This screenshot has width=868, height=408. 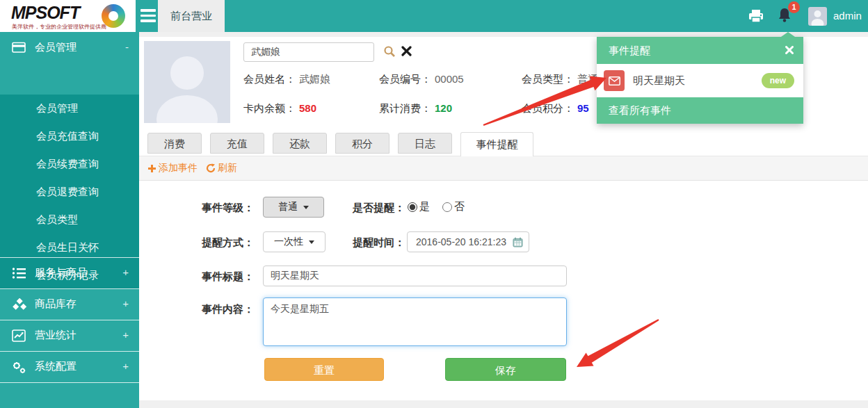 What do you see at coordinates (191, 16) in the screenshot?
I see `tab-front-desk: 前台营业` at bounding box center [191, 16].